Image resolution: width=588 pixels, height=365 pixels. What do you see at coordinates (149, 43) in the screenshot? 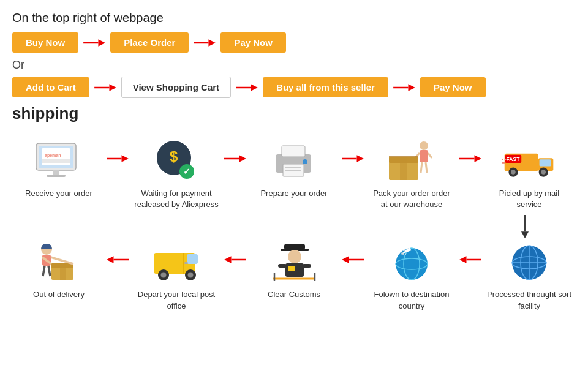
I see `place-order-button: Place Order` at bounding box center [149, 43].